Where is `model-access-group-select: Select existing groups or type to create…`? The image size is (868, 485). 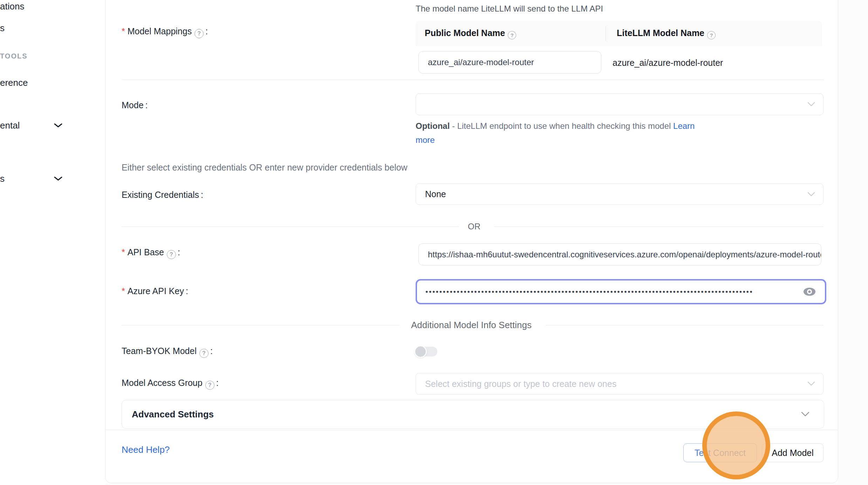 model-access-group-select: Select existing groups or type to create… is located at coordinates (620, 384).